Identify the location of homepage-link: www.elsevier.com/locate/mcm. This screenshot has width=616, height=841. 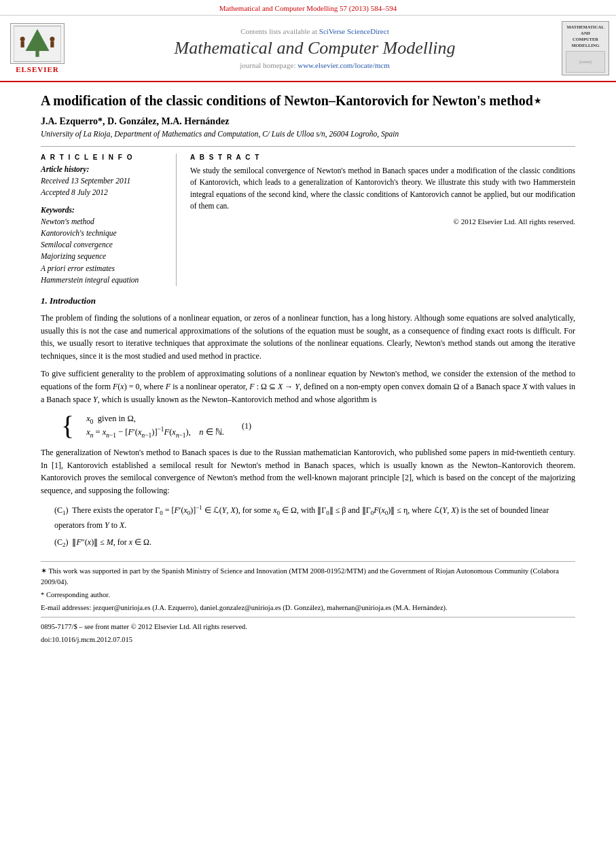
(344, 65).